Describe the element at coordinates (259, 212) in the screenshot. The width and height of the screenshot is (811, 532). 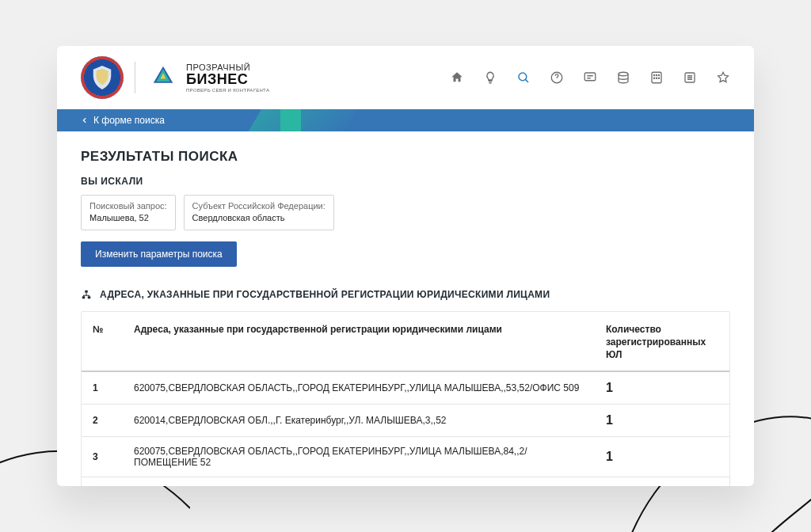
I see `chip-region: Субъект Российской Федерации: Свердловск…` at that location.